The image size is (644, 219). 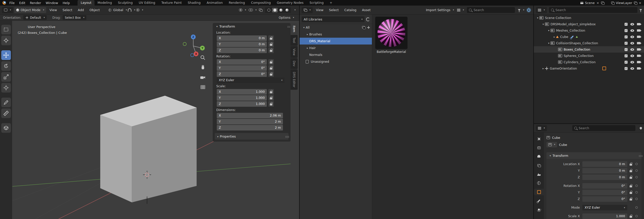 What do you see at coordinates (605, 192) in the screenshot?
I see `rotation-y-field: 0°` at bounding box center [605, 192].